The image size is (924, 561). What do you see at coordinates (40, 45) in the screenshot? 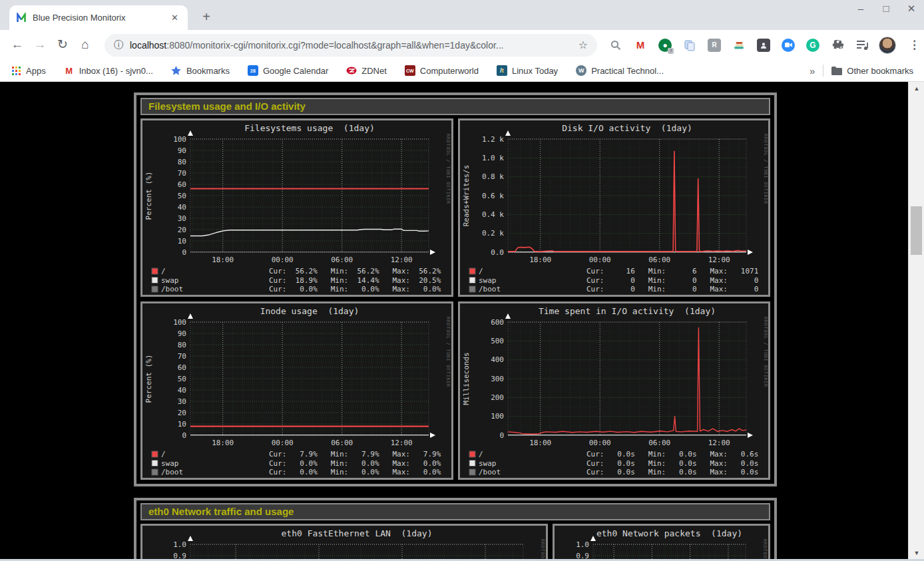
I see `forward-icon: →` at bounding box center [40, 45].